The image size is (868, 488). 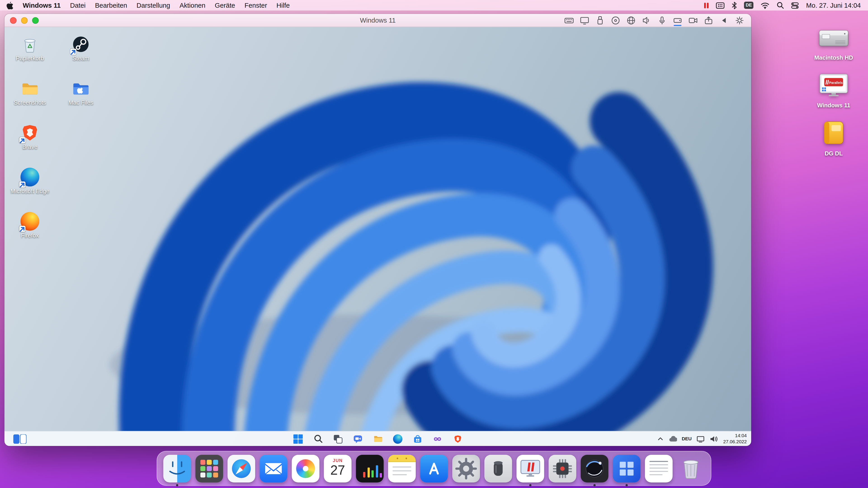 What do you see at coordinates (659, 468) in the screenshot?
I see `textedit-icon` at bounding box center [659, 468].